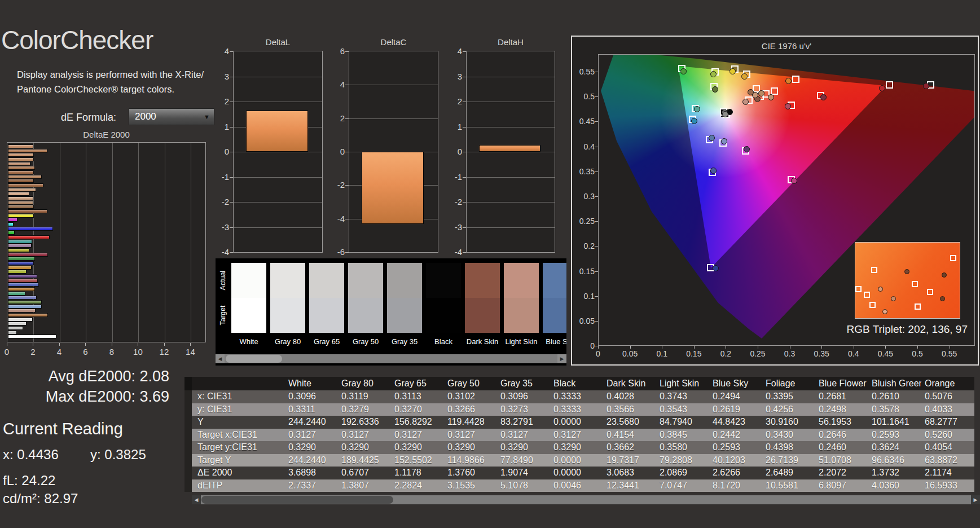 The height and width of the screenshot is (528, 980). What do you see at coordinates (220, 359) in the screenshot?
I see `swatch-scroll-left-arrow-icon: ◀` at bounding box center [220, 359].